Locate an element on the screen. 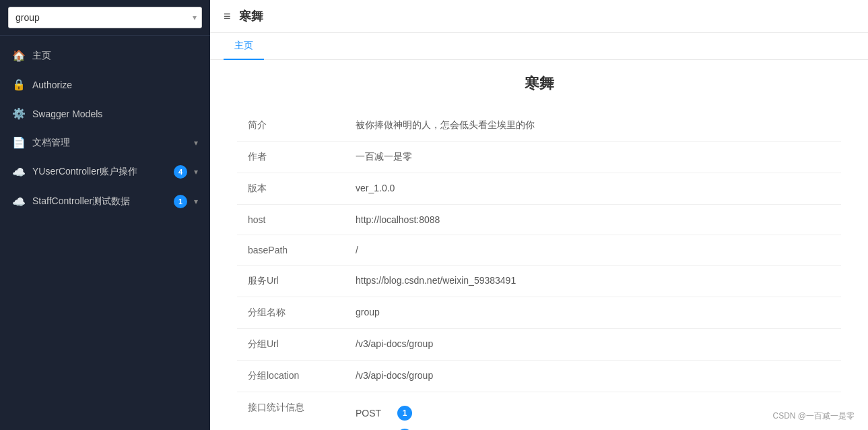  api-stats-get: GET 4 is located at coordinates (593, 427).